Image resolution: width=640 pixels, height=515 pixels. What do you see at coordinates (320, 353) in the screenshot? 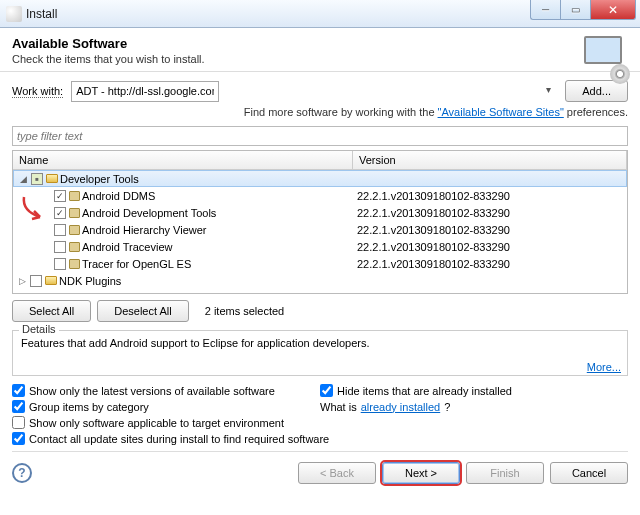
I see `details-group: Details Features that add Android suppor…` at bounding box center [320, 353].